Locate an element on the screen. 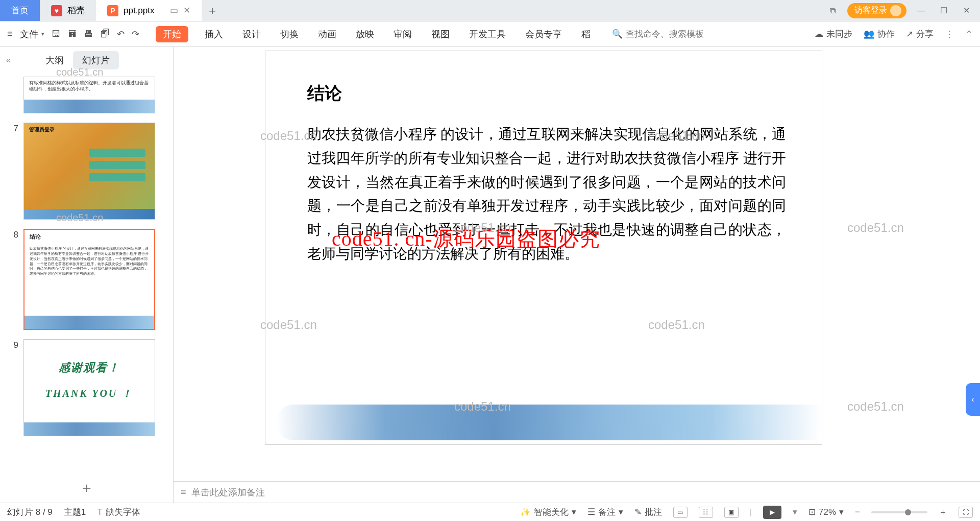  slide-thumbnail-8: 结论 助农扶贫微信小程序 的设计，通过互联网来解决实现信息化的网站系统，通过我四… is located at coordinates (89, 279).